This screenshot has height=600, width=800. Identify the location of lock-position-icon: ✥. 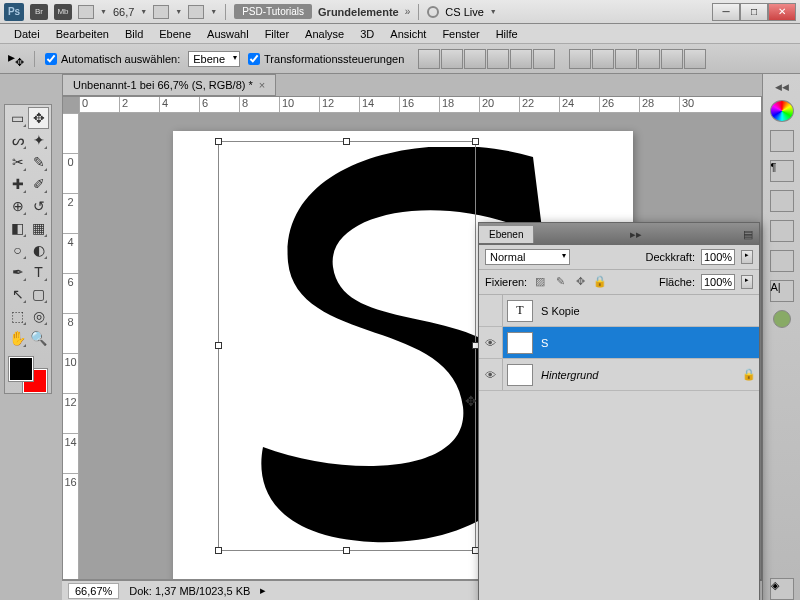
(580, 282).